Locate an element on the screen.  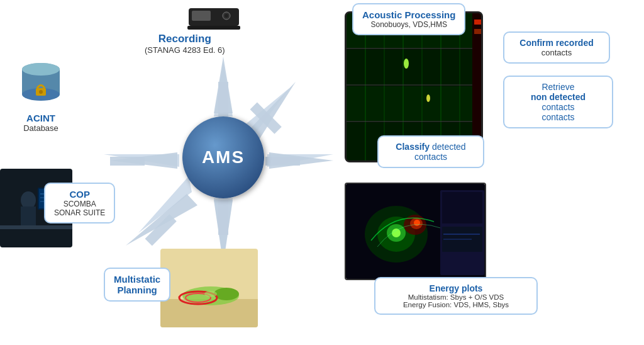
cop-line1: SCOMBA is located at coordinates (79, 204).